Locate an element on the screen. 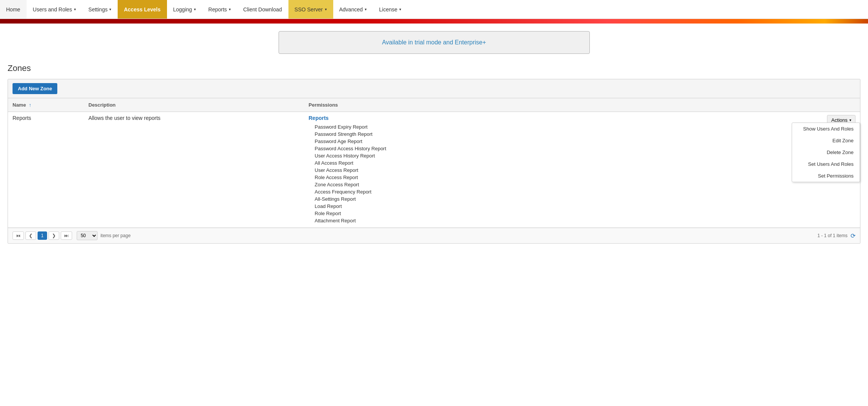  action-item-show-users-roles: Show Users And Roles is located at coordinates (826, 129).